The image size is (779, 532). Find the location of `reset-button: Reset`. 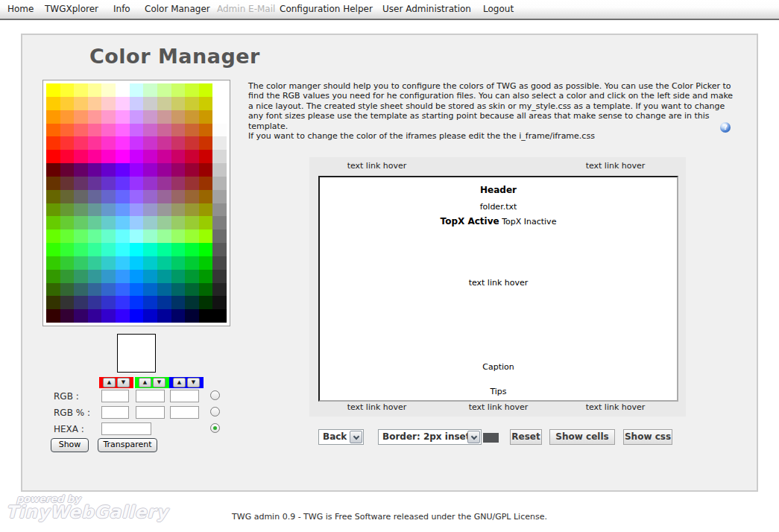

reset-button: Reset is located at coordinates (526, 437).